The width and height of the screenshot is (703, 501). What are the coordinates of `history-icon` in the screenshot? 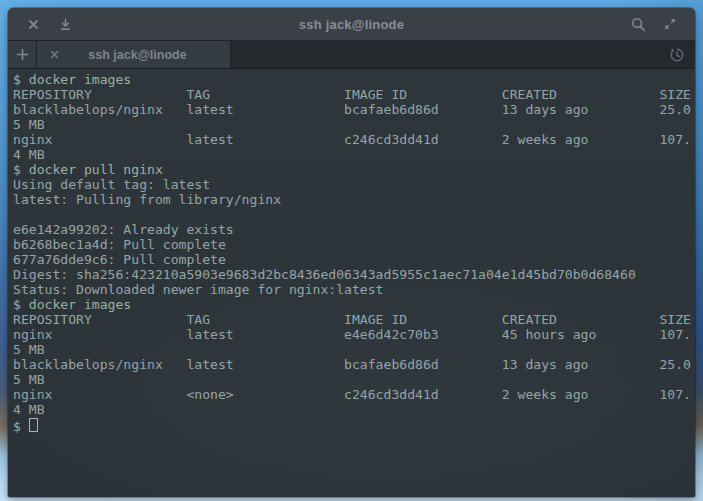 It's located at (677, 55).